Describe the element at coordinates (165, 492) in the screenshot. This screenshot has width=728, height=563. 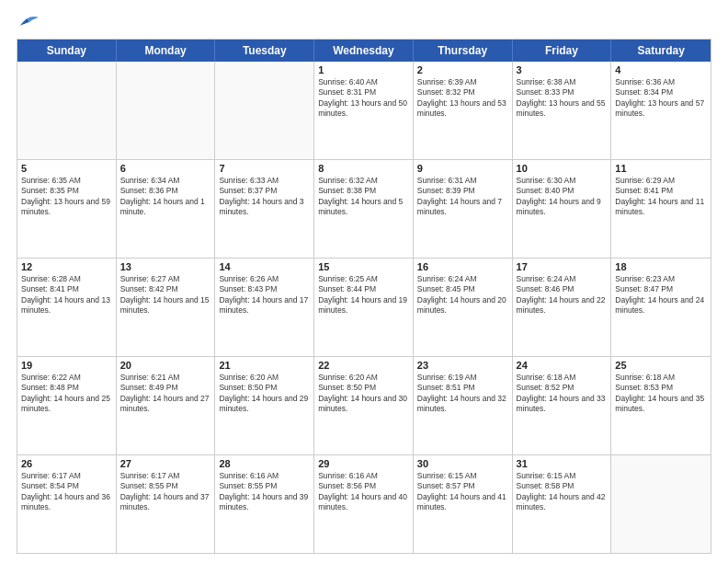
I see `cell-info: Sunrise: 6:17 AMSunset: 8:55 PMDaylight:…` at that location.